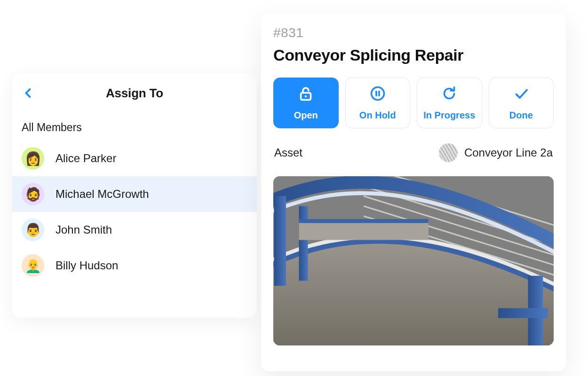 The width and height of the screenshot is (588, 376). I want to click on member-name: John Smith, so click(84, 230).